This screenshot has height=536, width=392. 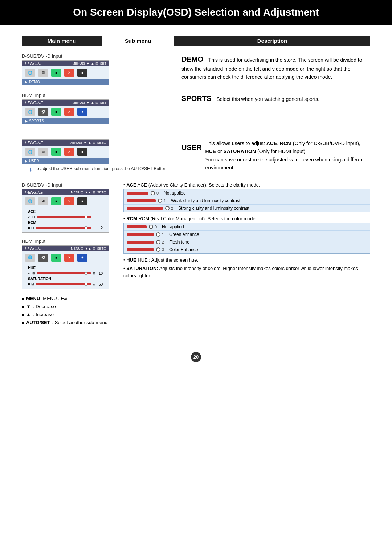 What do you see at coordinates (65, 73) in the screenshot?
I see `demo-osd-icons-row: 🌐 🖥 ■ ✕ ■` at bounding box center [65, 73].